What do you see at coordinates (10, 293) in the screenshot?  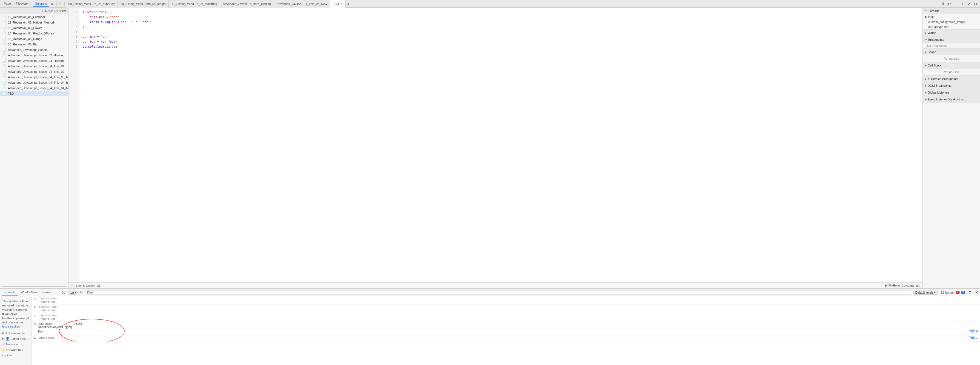 I see `tab-console: Console` at bounding box center [10, 293].